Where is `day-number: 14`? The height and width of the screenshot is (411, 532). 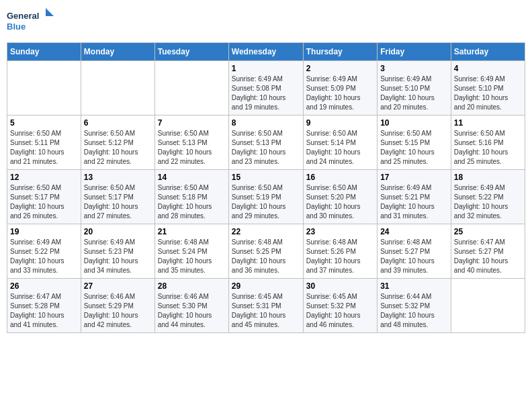
day-number: 14 is located at coordinates (192, 177).